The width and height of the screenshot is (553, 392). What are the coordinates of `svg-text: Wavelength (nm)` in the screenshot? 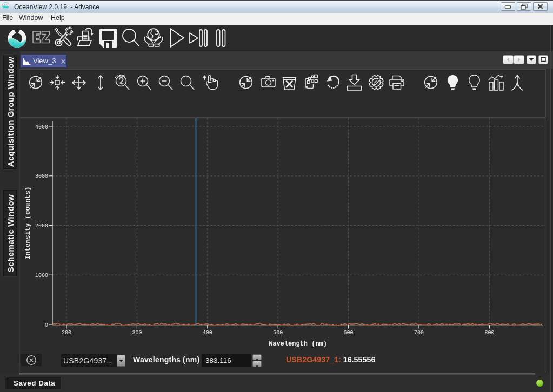 It's located at (298, 344).